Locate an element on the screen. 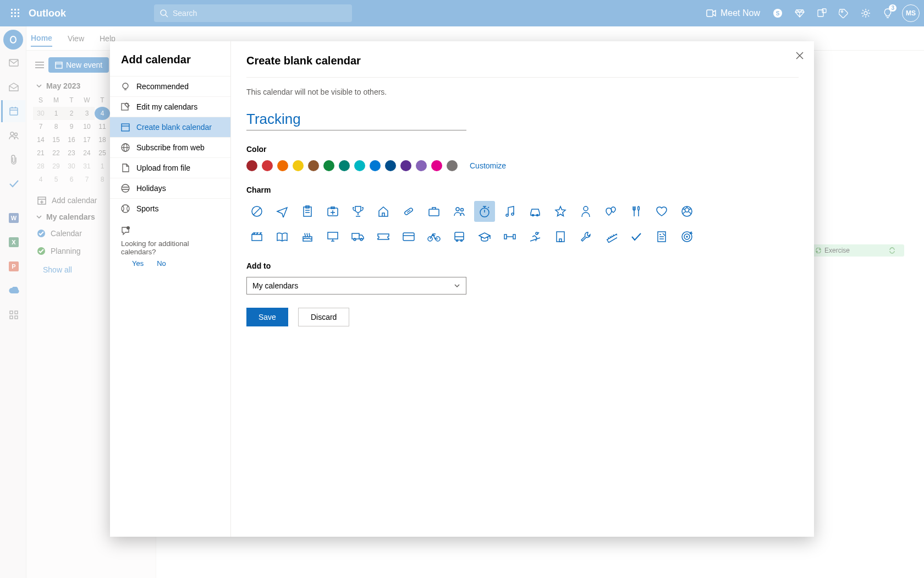  soccer-icon is located at coordinates (687, 211).